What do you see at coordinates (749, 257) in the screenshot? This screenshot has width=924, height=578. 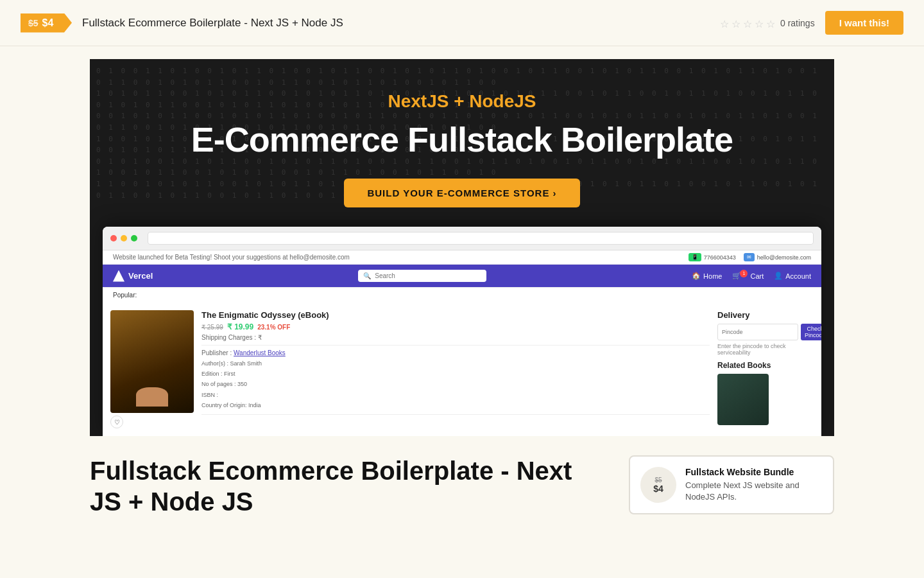 I see `email-icon: ✉` at bounding box center [749, 257].